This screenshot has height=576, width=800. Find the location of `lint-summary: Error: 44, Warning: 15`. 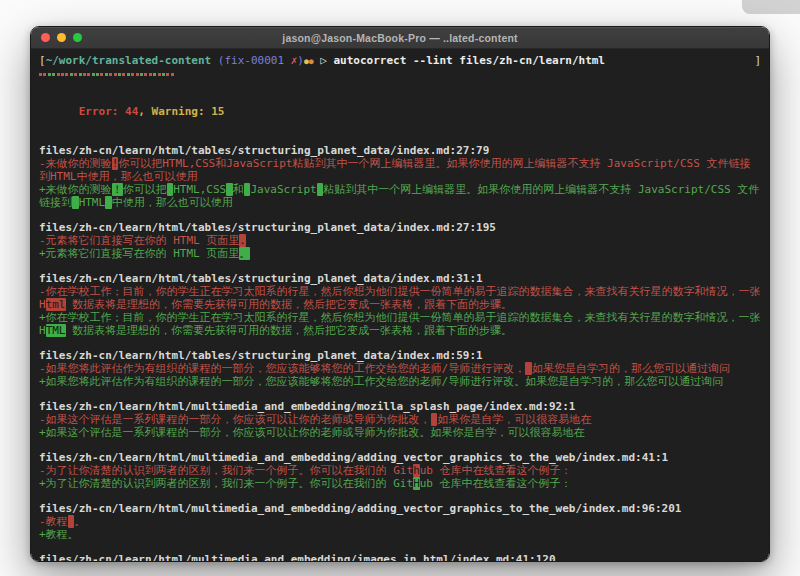

lint-summary: Error: 44, Warning: 15 is located at coordinates (400, 112).